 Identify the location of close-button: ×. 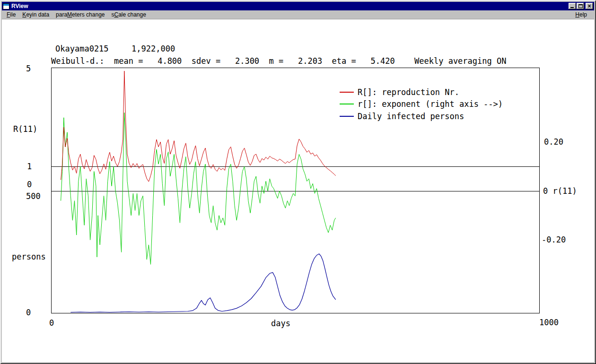
(589, 6).